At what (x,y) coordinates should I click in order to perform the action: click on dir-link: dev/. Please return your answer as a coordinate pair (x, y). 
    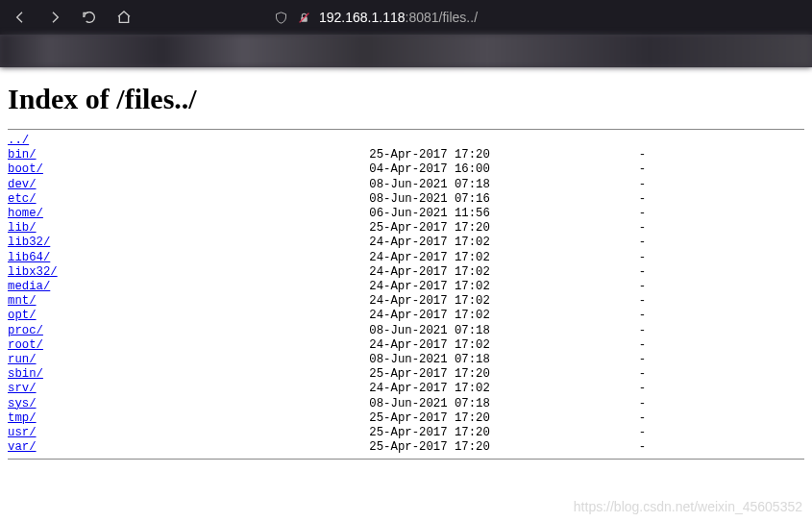
    Looking at the image, I should click on (22, 185).